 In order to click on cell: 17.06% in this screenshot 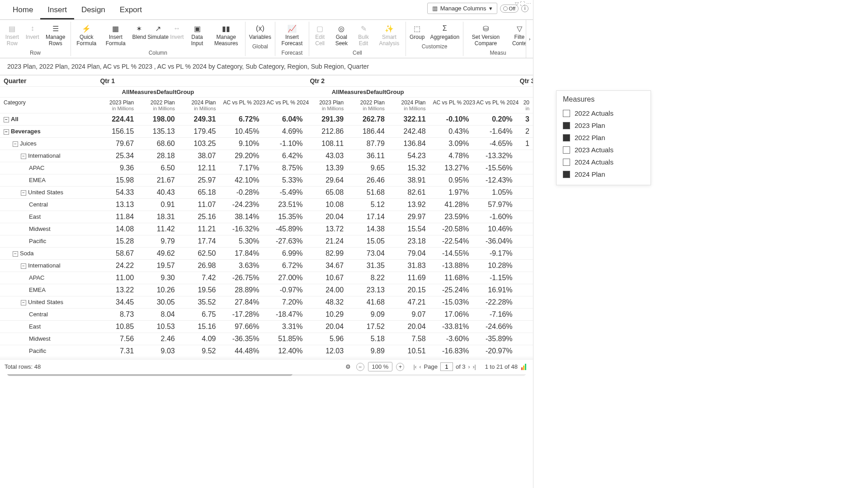, I will do `click(451, 314)`.